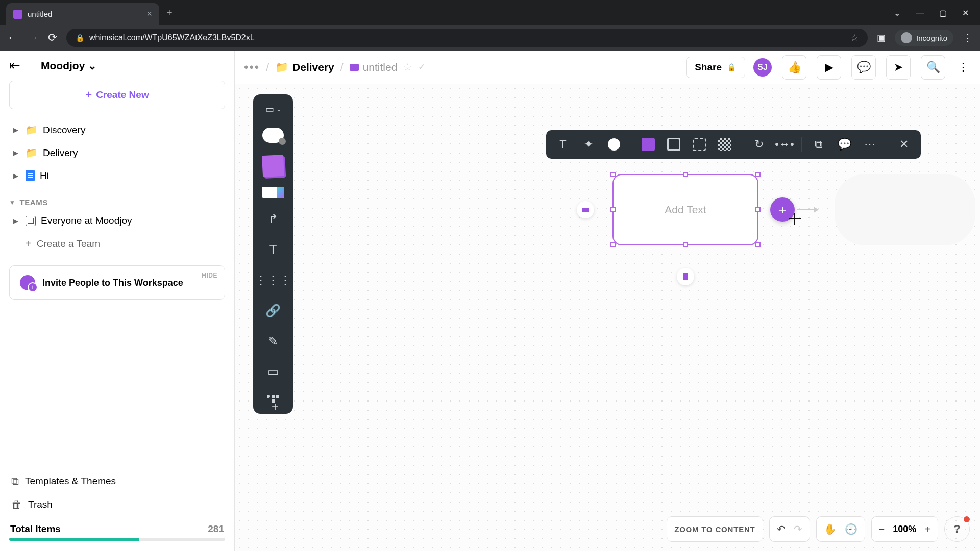 The width and height of the screenshot is (980, 551). Describe the element at coordinates (613, 210) in the screenshot. I see `resize-handle-ml` at that location.